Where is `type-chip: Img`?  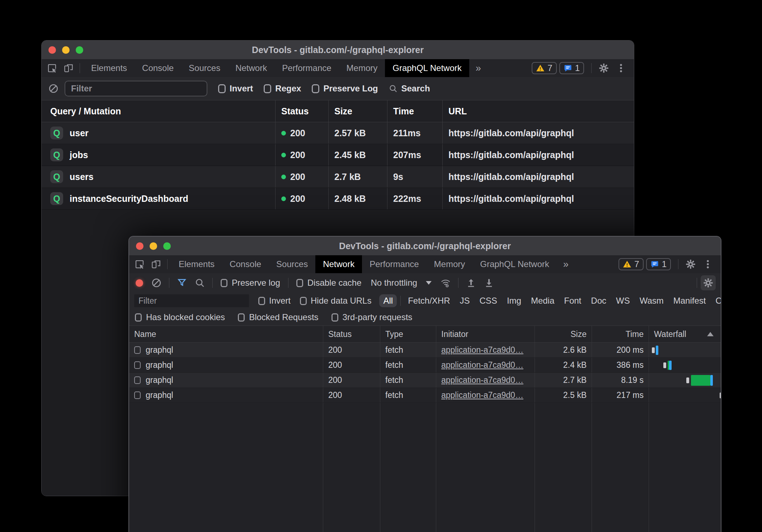 type-chip: Img is located at coordinates (514, 301).